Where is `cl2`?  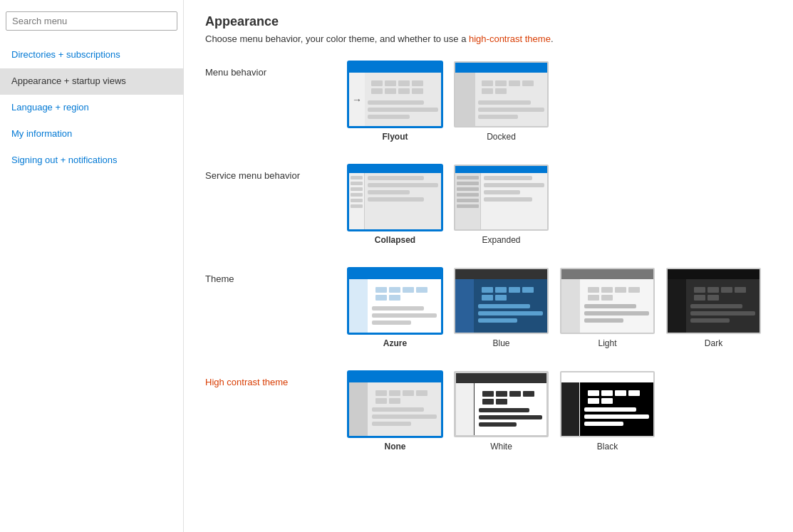 cl2 is located at coordinates (403, 185).